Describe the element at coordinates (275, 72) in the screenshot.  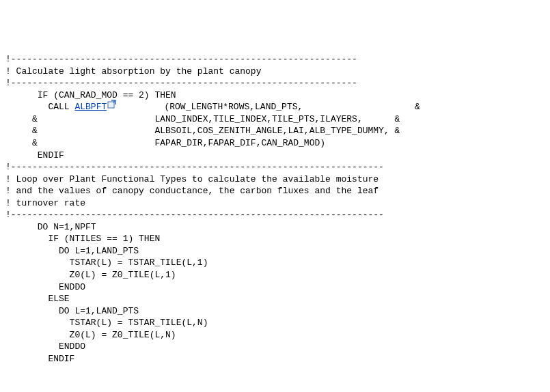
I see `code-line-comment: ! Calculate light absorption by the plan…` at that location.